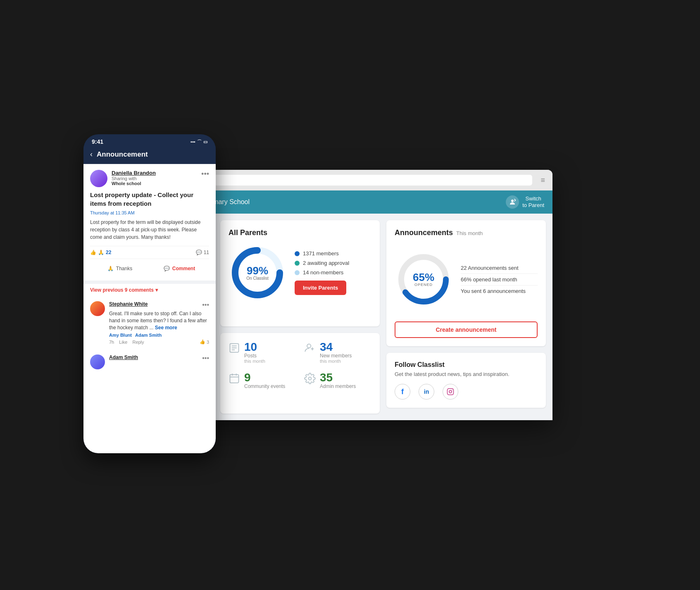 This screenshot has height=590, width=700. I want to click on signal-icon: ▪▪▪, so click(193, 142).